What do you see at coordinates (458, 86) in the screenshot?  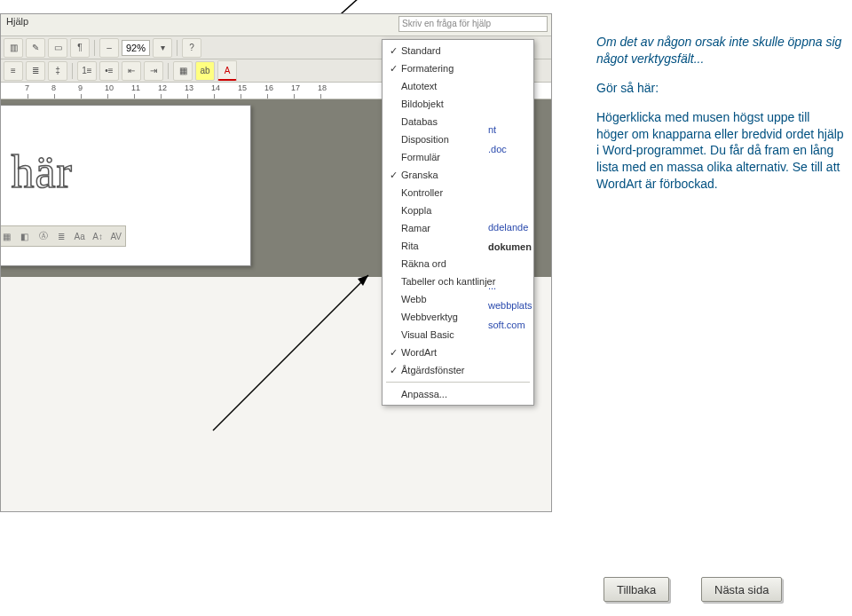 I see `menu-item: Autotext` at bounding box center [458, 86].